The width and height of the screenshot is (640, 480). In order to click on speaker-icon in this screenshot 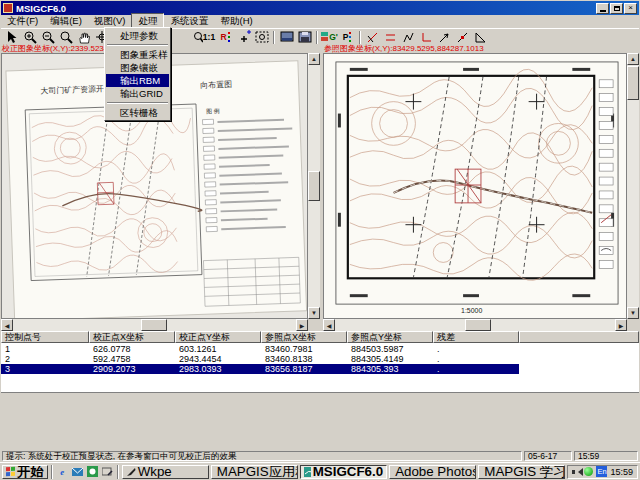, I will do `click(576, 472)`.